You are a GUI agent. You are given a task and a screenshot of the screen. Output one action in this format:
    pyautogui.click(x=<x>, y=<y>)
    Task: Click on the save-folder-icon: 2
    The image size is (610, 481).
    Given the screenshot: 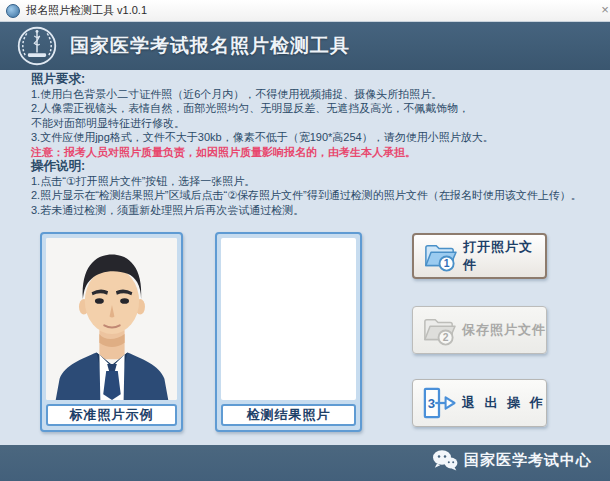 What is the action you would take?
    pyautogui.click(x=439, y=330)
    